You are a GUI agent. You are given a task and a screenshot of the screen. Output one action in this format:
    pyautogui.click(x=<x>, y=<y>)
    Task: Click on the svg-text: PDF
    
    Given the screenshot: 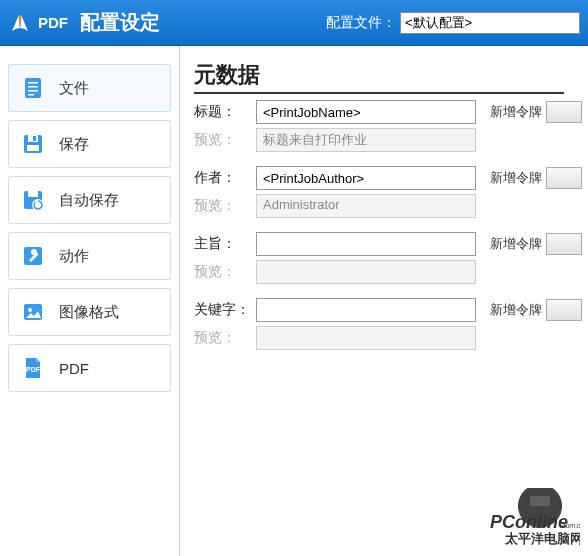 What is the action you would take?
    pyautogui.click(x=34, y=370)
    